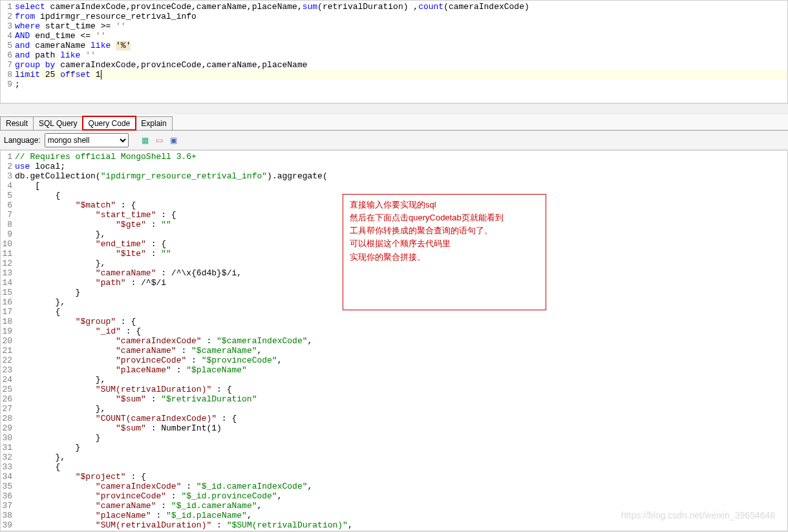 This screenshot has height=532, width=788. I want to click on export-blocks-icon: ▣, so click(174, 140).